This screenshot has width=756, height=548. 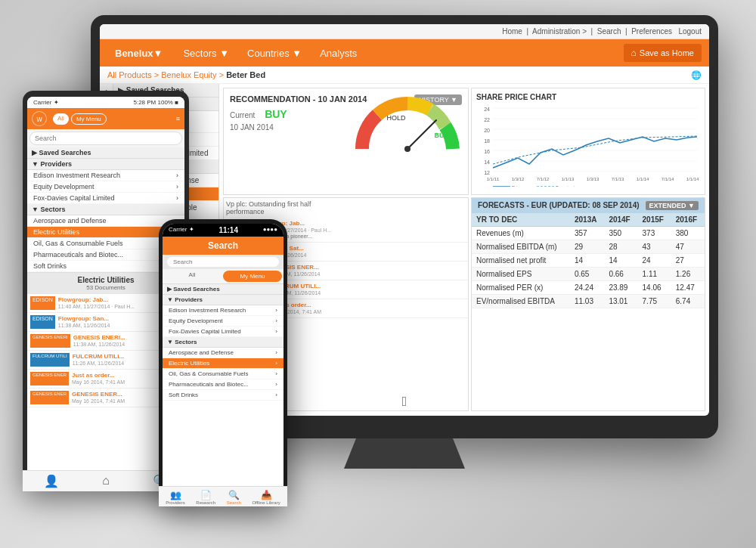 What do you see at coordinates (223, 246) in the screenshot?
I see `phone-search-title: Search` at bounding box center [223, 246].